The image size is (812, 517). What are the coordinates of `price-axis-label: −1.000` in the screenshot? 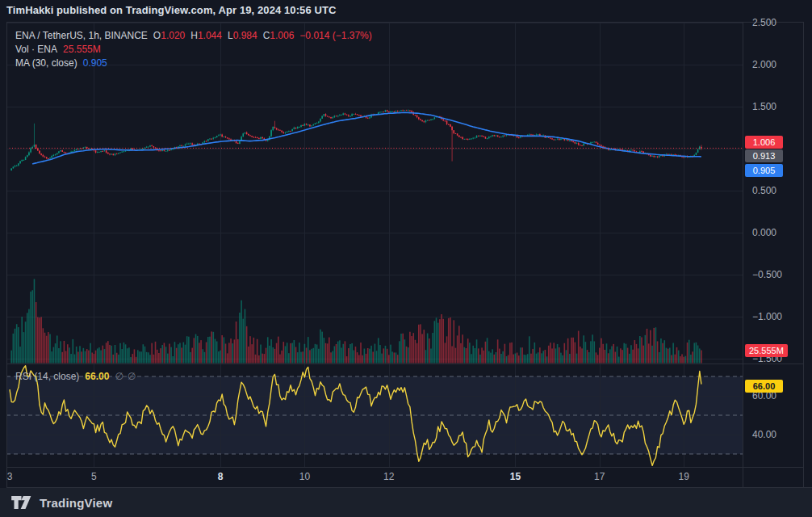 It's located at (767, 317).